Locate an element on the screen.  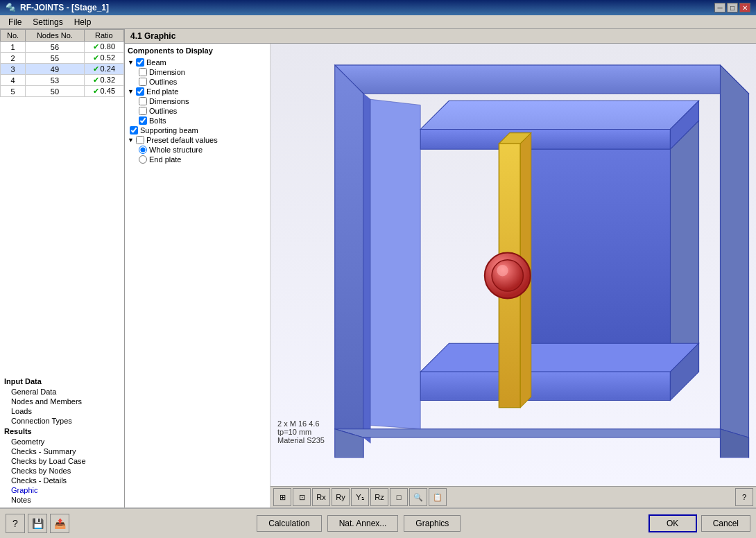
beam-label: Beam is located at coordinates (157, 62).